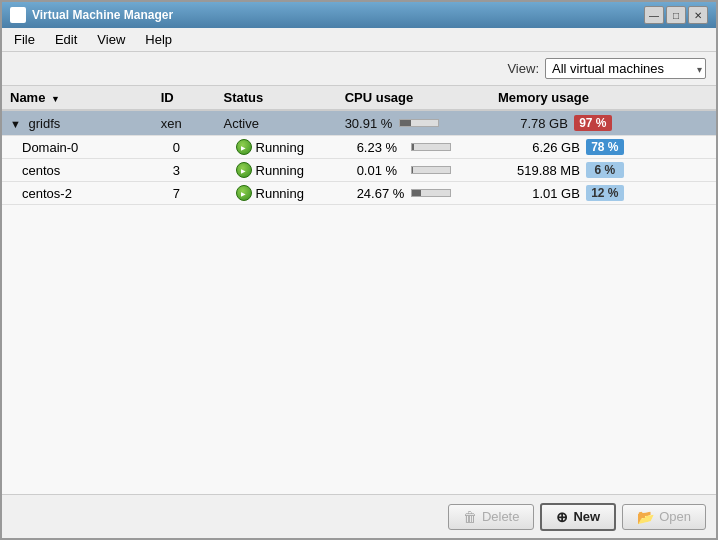  Describe the element at coordinates (414, 98) in the screenshot. I see `col-header-cpu: CPU usage` at that location.